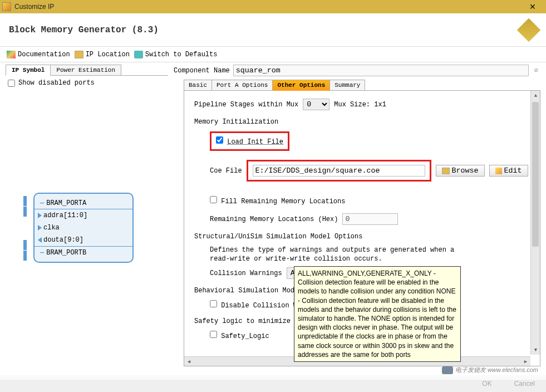  What do you see at coordinates (108, 55) in the screenshot?
I see `ip-location-label: IP Location` at bounding box center [108, 55].